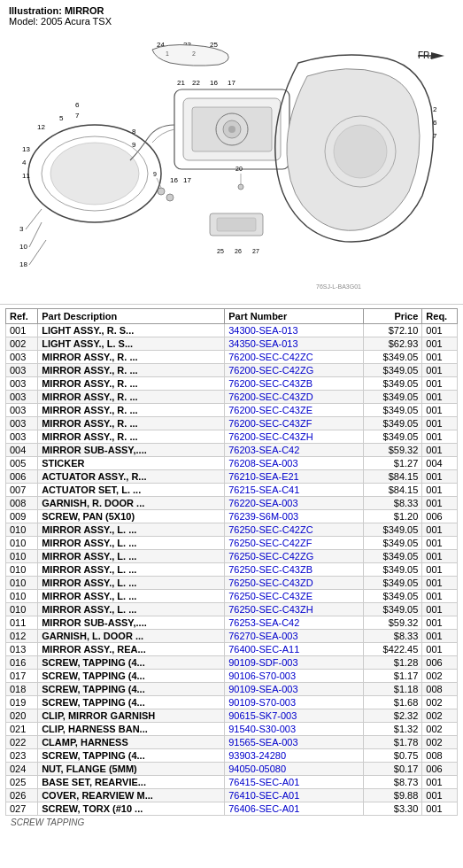  Describe the element at coordinates (294, 624) in the screenshot. I see `cell-part-number: 76253-SEA-C42` at that location.